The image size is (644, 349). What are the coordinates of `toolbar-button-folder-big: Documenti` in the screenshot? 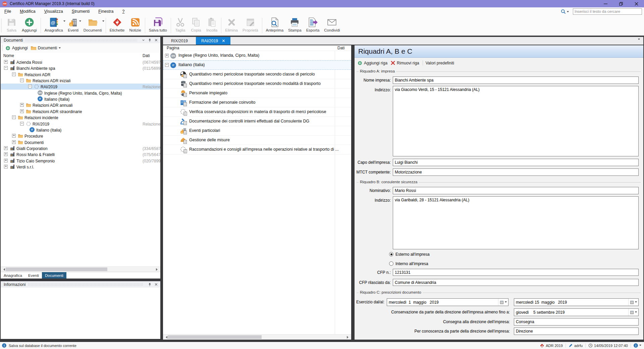 It's located at (93, 26).